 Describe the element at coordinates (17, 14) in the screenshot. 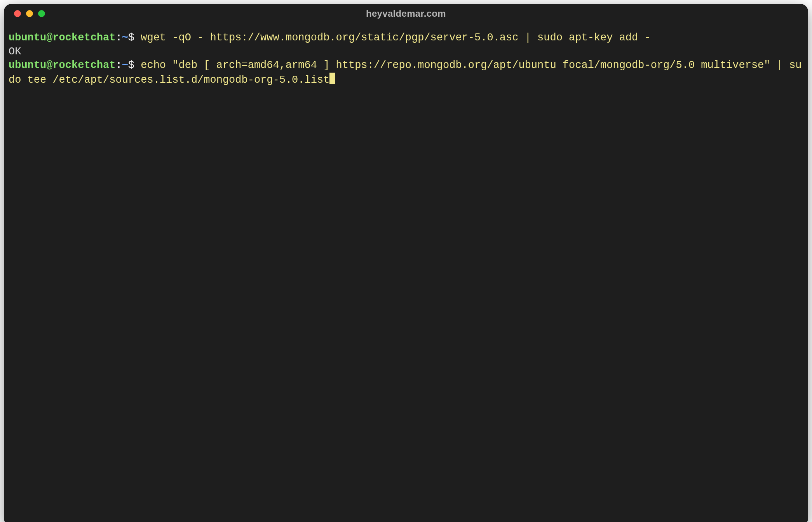

I see `close-icon` at that location.